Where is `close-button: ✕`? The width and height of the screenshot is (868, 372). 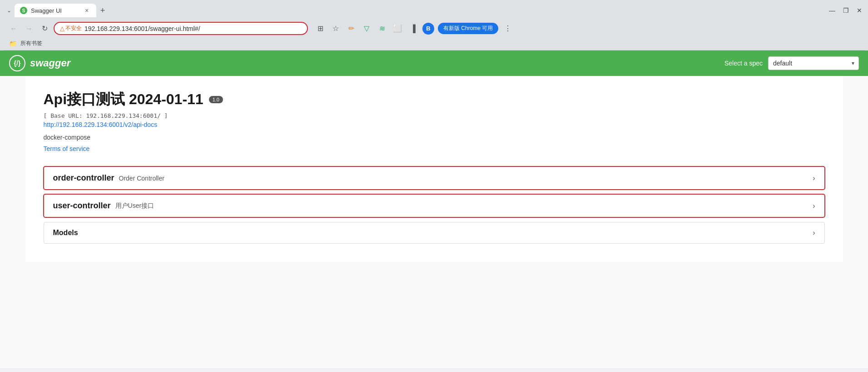
close-button: ✕ is located at coordinates (859, 10).